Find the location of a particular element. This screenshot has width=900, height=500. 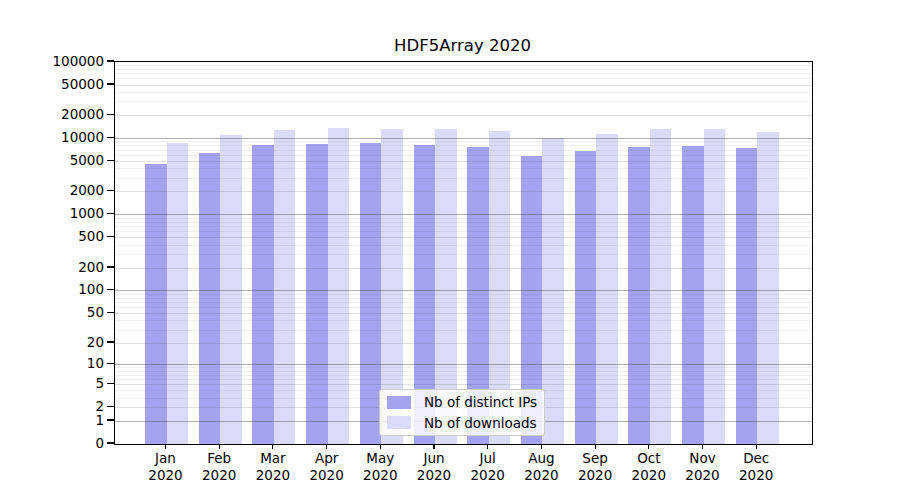

x-tick-apr is located at coordinates (326, 446).